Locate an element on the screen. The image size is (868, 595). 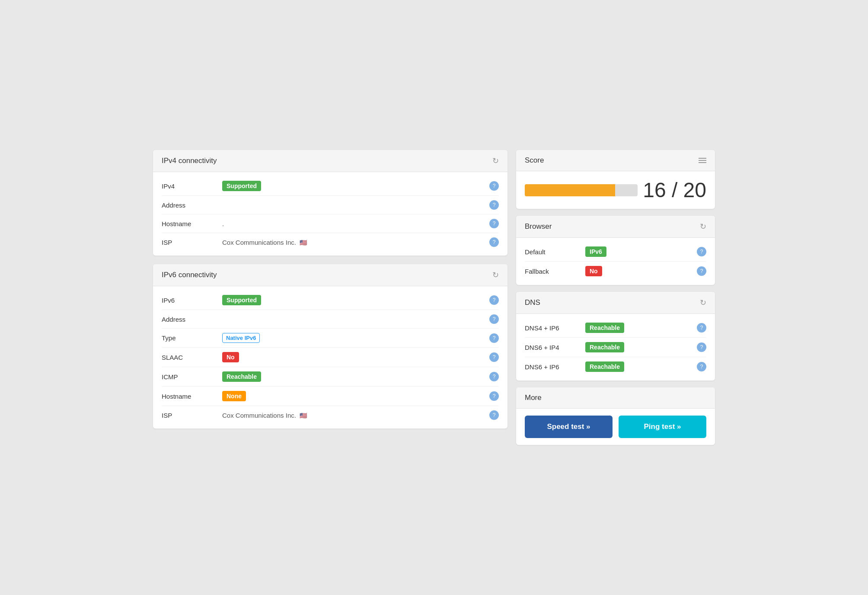
list-icon-line1 is located at coordinates (702, 158).